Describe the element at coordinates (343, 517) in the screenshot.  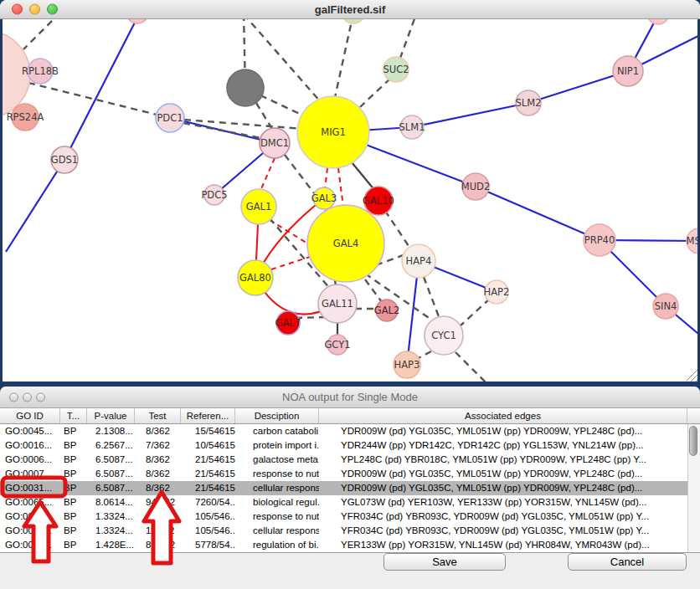
I see `table-row: GO:0031...BP1.3324...11/362105/546...res…` at that location.